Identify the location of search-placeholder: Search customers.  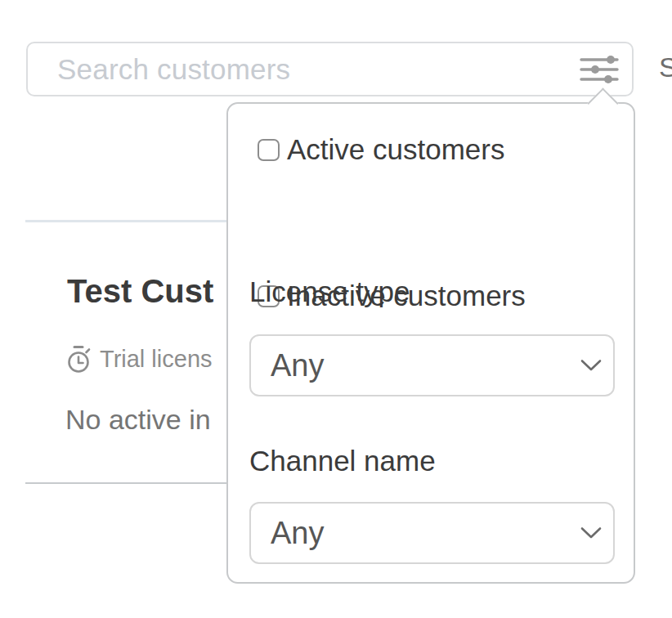
(173, 69).